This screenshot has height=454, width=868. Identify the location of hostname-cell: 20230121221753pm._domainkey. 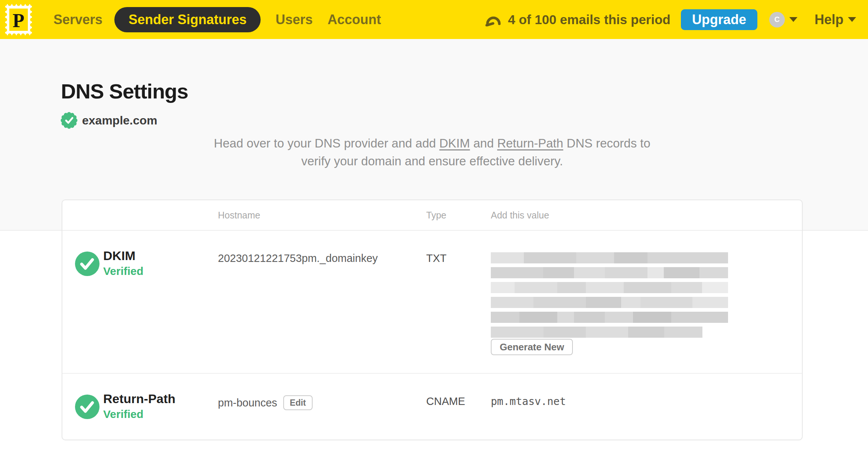
(298, 259).